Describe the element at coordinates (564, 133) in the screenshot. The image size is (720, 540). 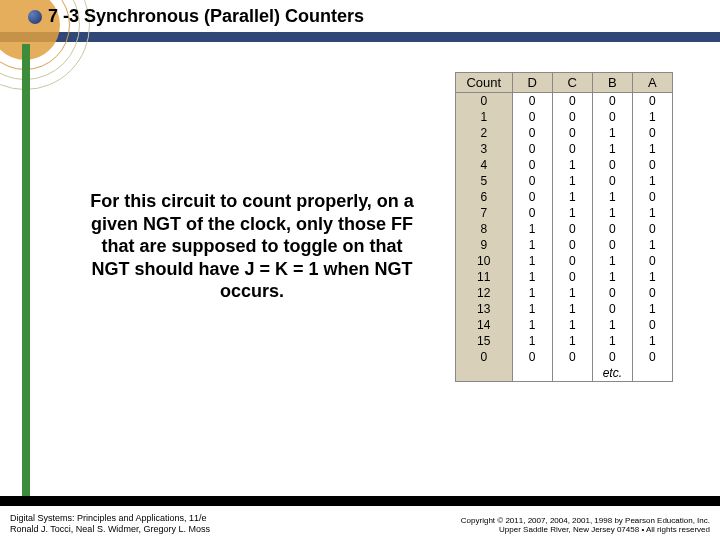
I see `table-row: 20010` at that location.